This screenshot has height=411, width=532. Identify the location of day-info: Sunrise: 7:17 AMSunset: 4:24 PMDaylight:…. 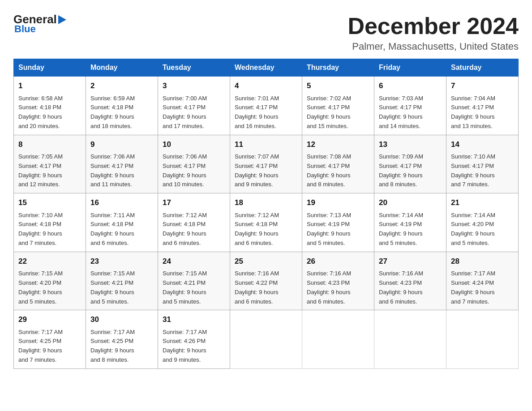
(482, 287).